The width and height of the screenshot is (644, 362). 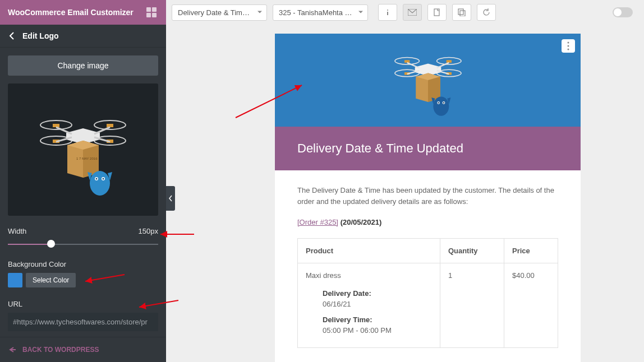 What do you see at coordinates (361, 222) in the screenshot?
I see `order-date: (20/05/2021)` at bounding box center [361, 222].